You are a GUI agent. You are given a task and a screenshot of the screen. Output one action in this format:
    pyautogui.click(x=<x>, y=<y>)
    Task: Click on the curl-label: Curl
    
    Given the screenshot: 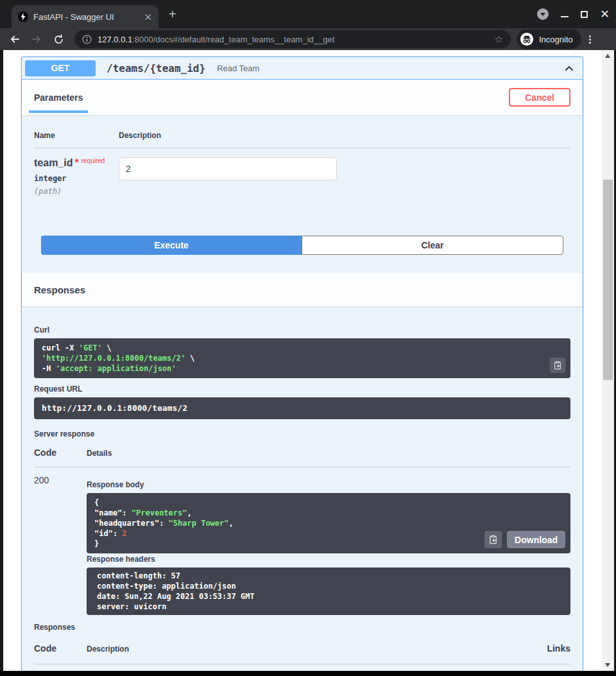 What is the action you would take?
    pyautogui.click(x=302, y=330)
    